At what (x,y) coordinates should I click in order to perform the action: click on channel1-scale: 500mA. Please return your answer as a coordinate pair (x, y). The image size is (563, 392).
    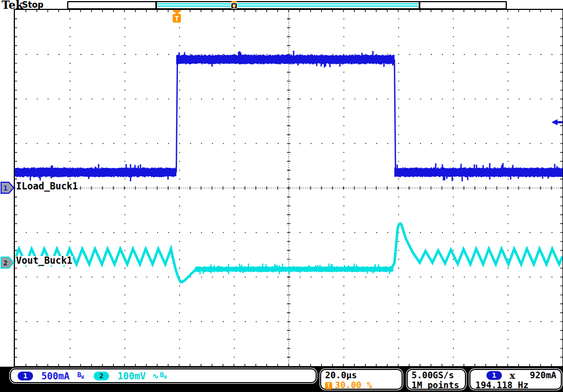
    Looking at the image, I should click on (55, 376).